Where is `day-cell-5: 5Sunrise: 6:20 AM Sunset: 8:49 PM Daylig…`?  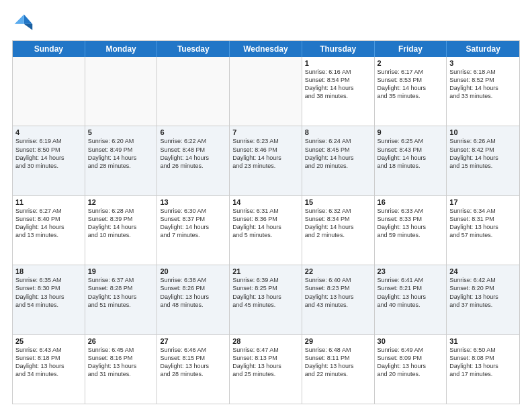 day-cell-5: 5Sunrise: 6:20 AM Sunset: 8:49 PM Daylig… is located at coordinates (122, 161).